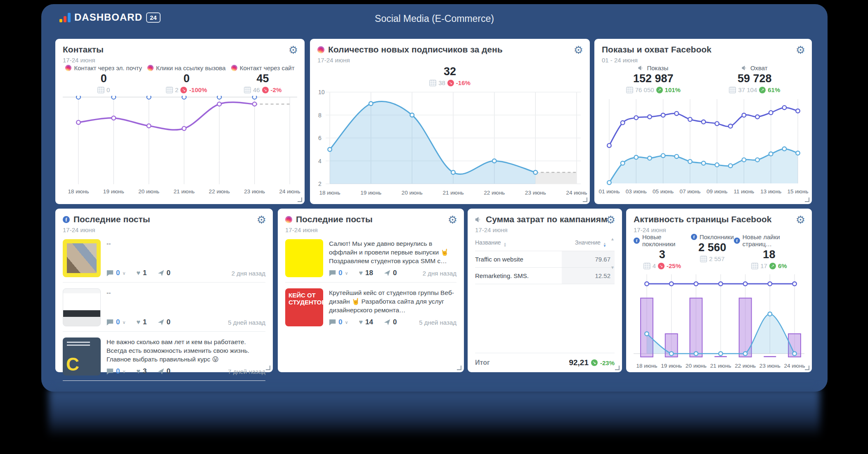 This screenshot has height=454, width=868. What do you see at coordinates (703, 193) in the screenshot?
I see `x-axis-labels: 01 июнь03 июнь05 июнь07 июнь09 июнь11 ию…` at bounding box center [703, 193].